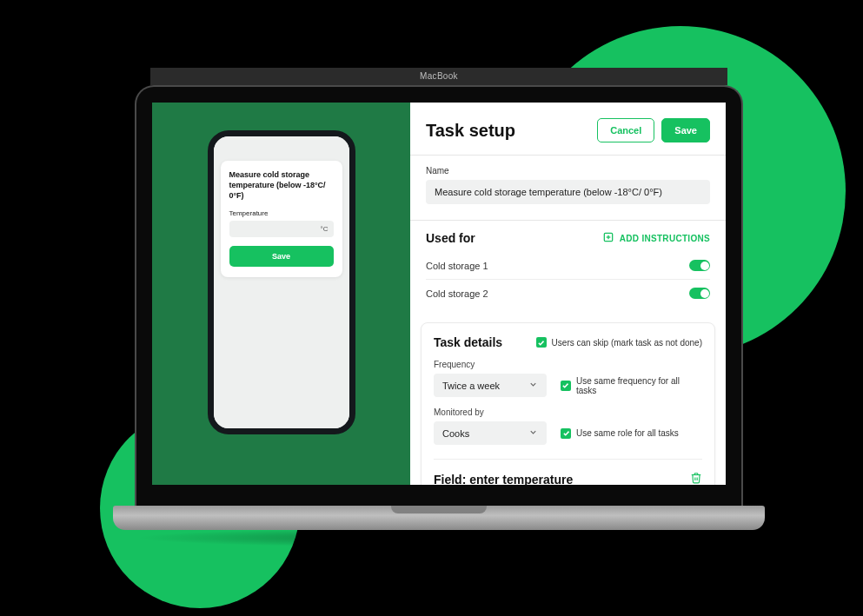 Image resolution: width=863 pixels, height=616 pixels. What do you see at coordinates (627, 433) in the screenshot?
I see `same-role-label: Use same role for all tasks` at bounding box center [627, 433].